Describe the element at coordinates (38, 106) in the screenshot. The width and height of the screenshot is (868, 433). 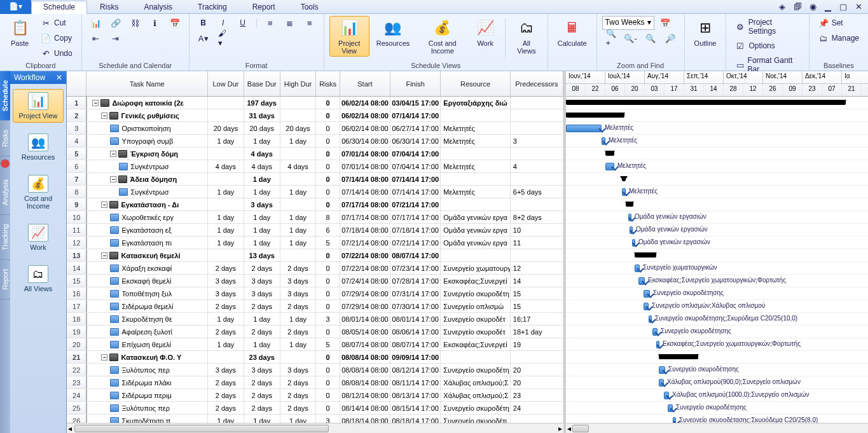
I see `wf-project-view: 📊Project View` at that location.